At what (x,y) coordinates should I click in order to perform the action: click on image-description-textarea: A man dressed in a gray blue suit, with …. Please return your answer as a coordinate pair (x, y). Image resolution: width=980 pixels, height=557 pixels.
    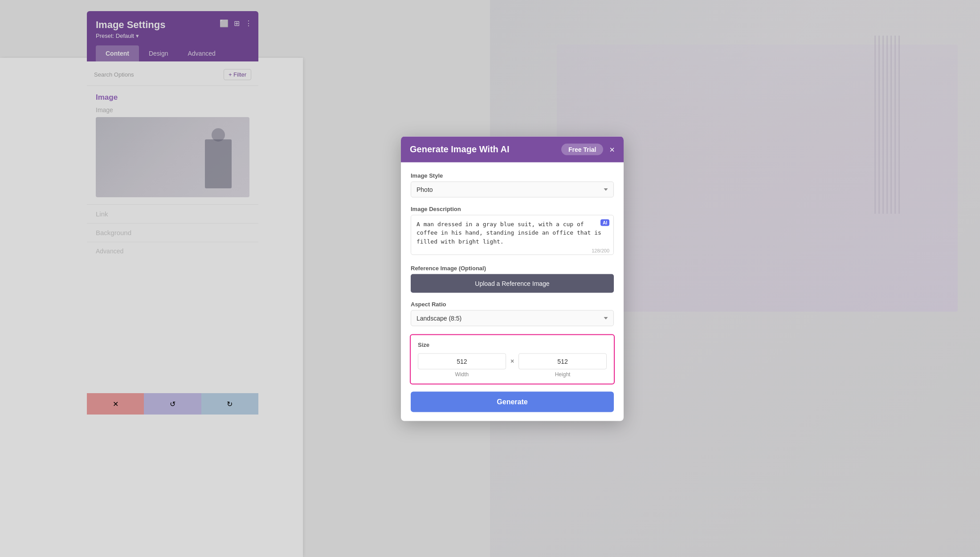
    Looking at the image, I should click on (512, 235).